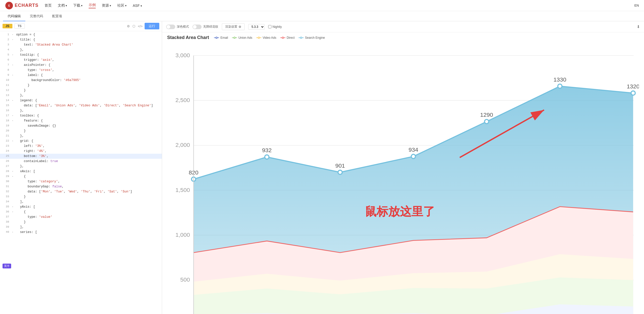  I want to click on ime-badge: 英半, so click(7, 266).